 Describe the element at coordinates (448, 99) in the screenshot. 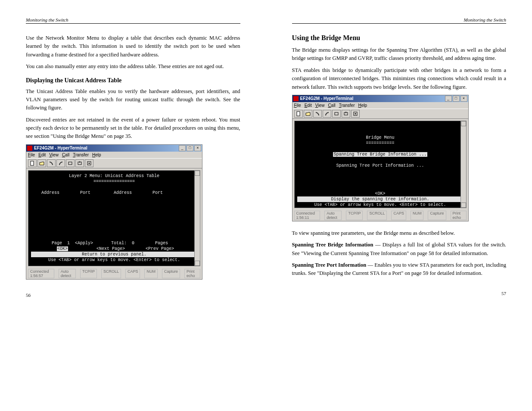

I see `minimize-button-2: _` at that location.